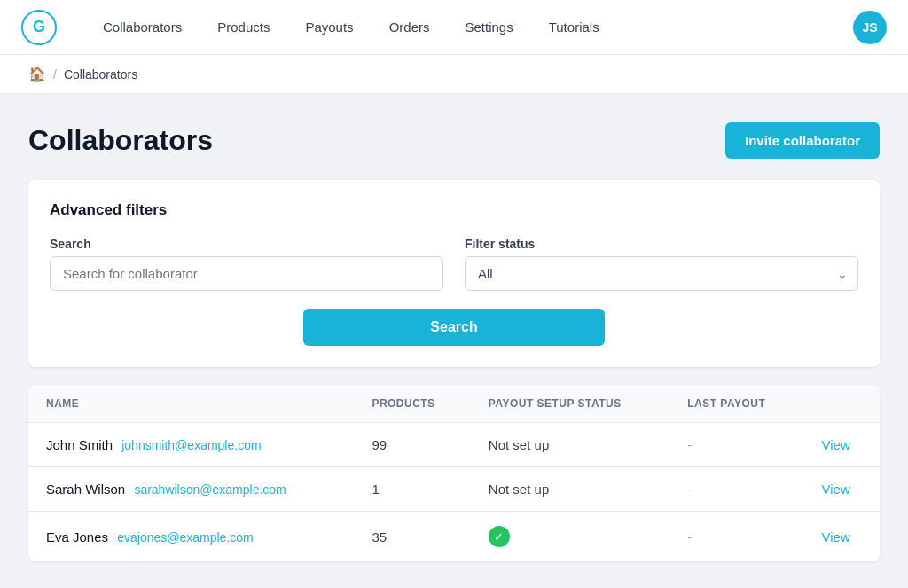 This screenshot has height=588, width=908. What do you see at coordinates (243, 27) in the screenshot?
I see `nav-products: Products` at bounding box center [243, 27].